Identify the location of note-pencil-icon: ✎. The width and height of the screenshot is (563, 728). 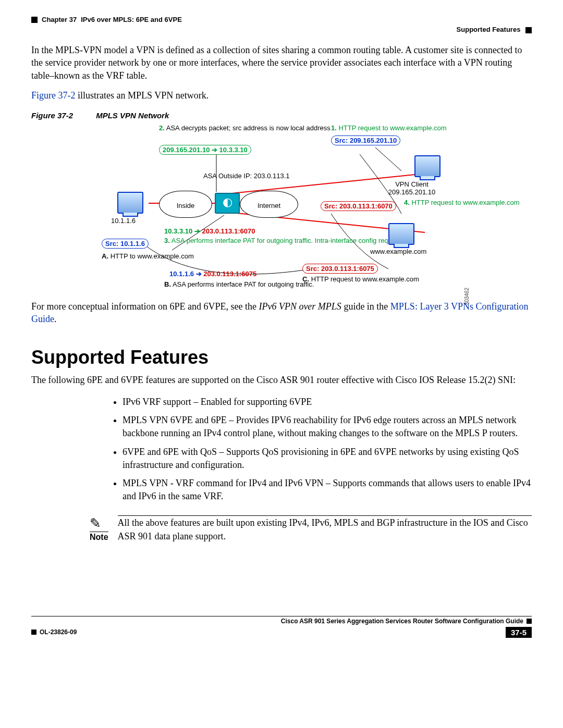
(99, 523).